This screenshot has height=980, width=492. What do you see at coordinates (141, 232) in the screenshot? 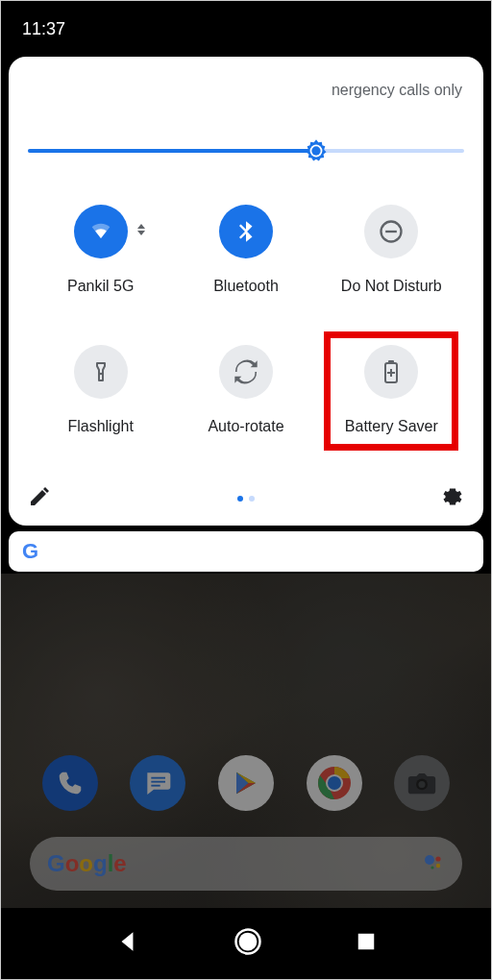
I see `chevron-sort-icon` at bounding box center [141, 232].